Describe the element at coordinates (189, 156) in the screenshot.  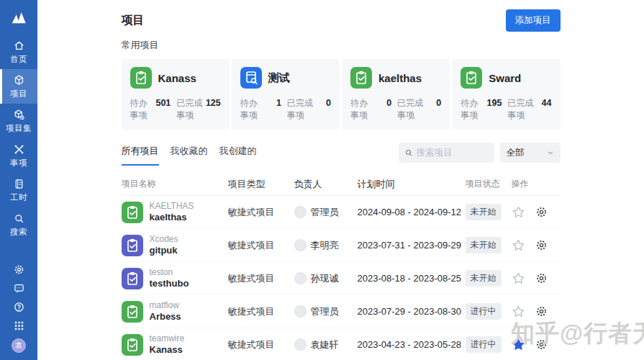
I see `project-tabs: 所有项目 我收藏的 我创建的` at that location.